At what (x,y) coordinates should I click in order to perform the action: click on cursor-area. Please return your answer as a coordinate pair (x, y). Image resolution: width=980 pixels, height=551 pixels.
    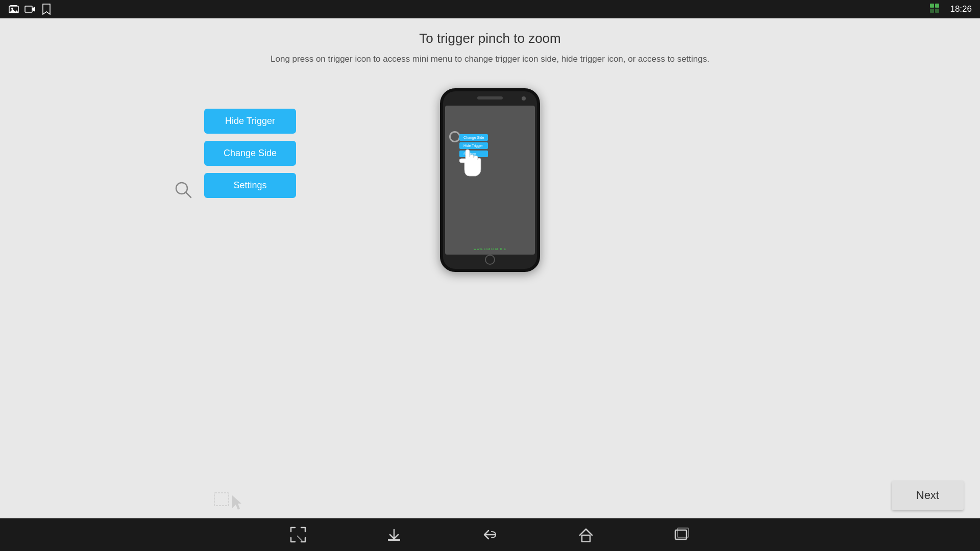
    Looking at the image, I should click on (230, 503).